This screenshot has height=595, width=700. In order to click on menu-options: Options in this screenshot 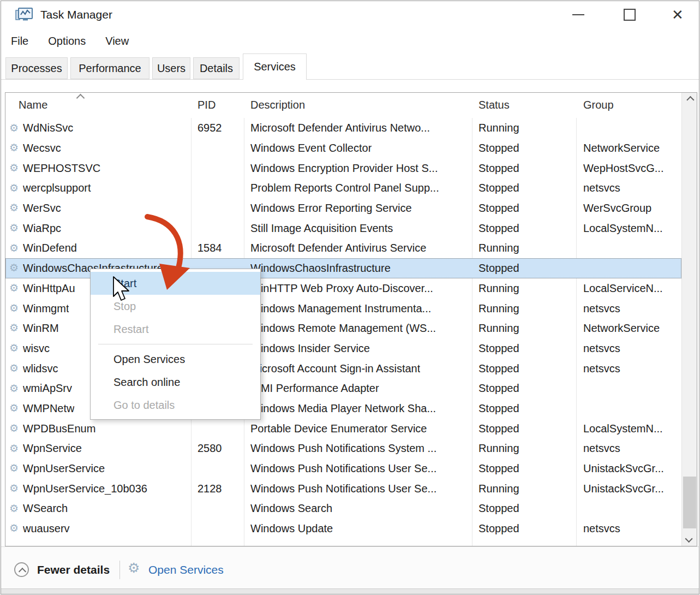, I will do `click(67, 41)`.